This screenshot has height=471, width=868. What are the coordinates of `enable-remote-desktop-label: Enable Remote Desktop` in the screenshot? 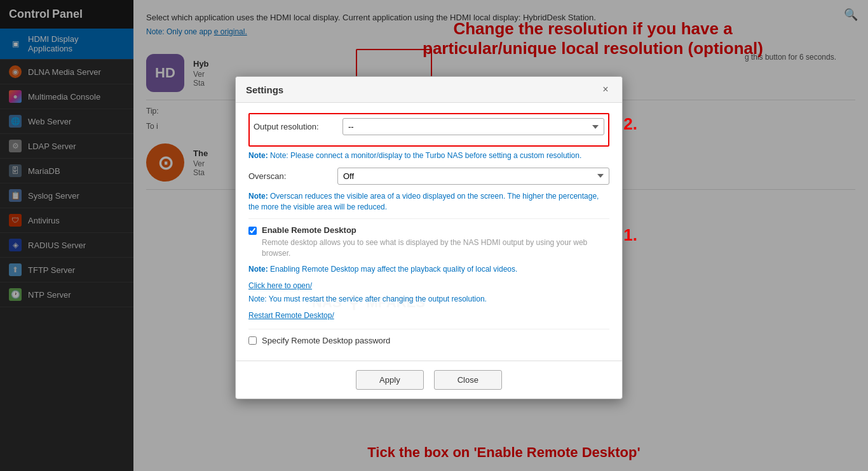 It's located at (309, 230).